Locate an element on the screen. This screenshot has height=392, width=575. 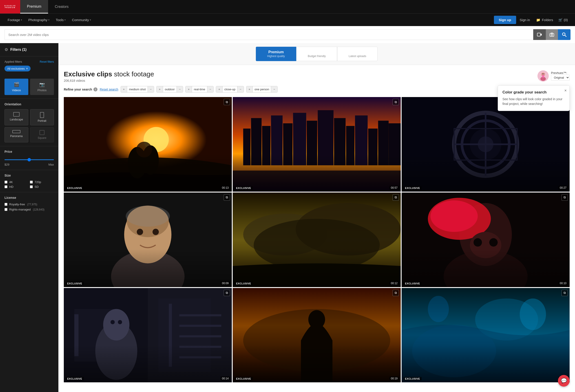
chat-bubble: 💬 is located at coordinates (564, 381).